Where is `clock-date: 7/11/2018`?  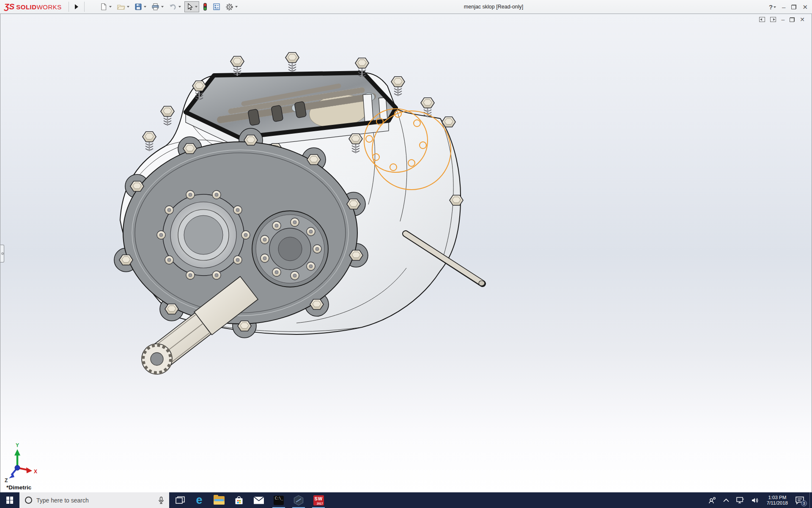 clock-date: 7/11/2018 is located at coordinates (777, 503).